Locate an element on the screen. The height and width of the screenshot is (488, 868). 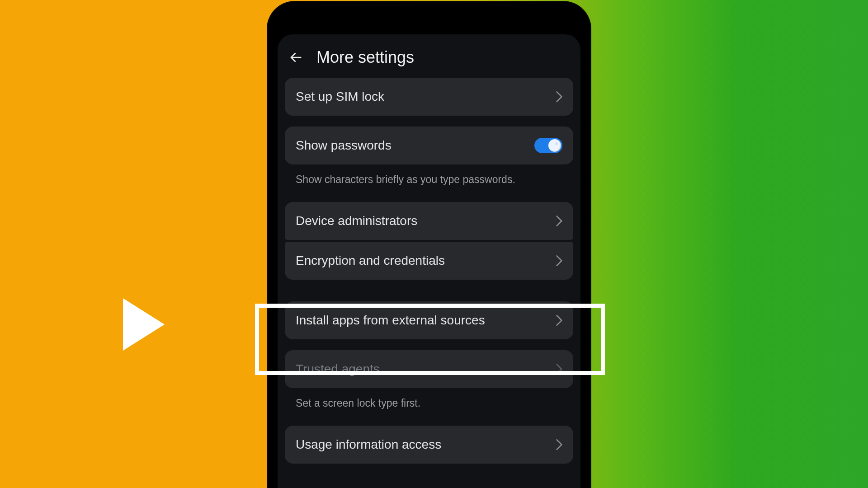
row-sim-lock: Set up SIM lock is located at coordinates (429, 97).